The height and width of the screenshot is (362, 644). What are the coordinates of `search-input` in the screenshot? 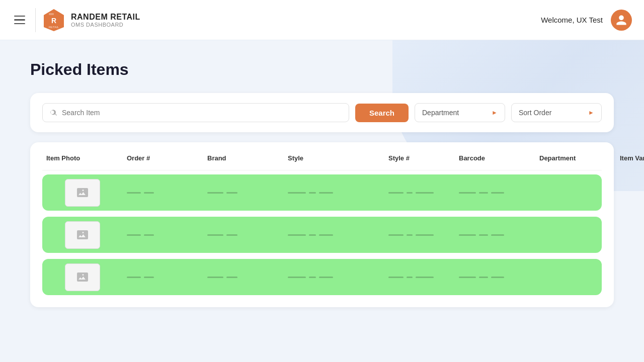 It's located at (202, 113).